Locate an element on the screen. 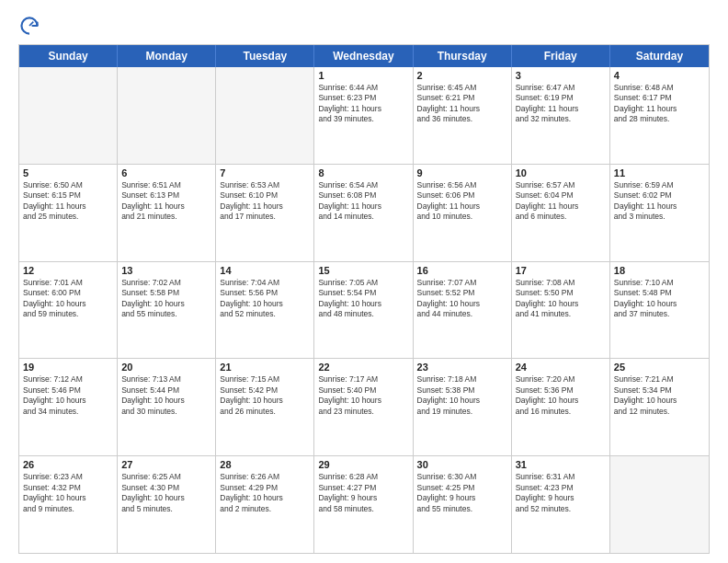  day-number: 14 is located at coordinates (265, 270).